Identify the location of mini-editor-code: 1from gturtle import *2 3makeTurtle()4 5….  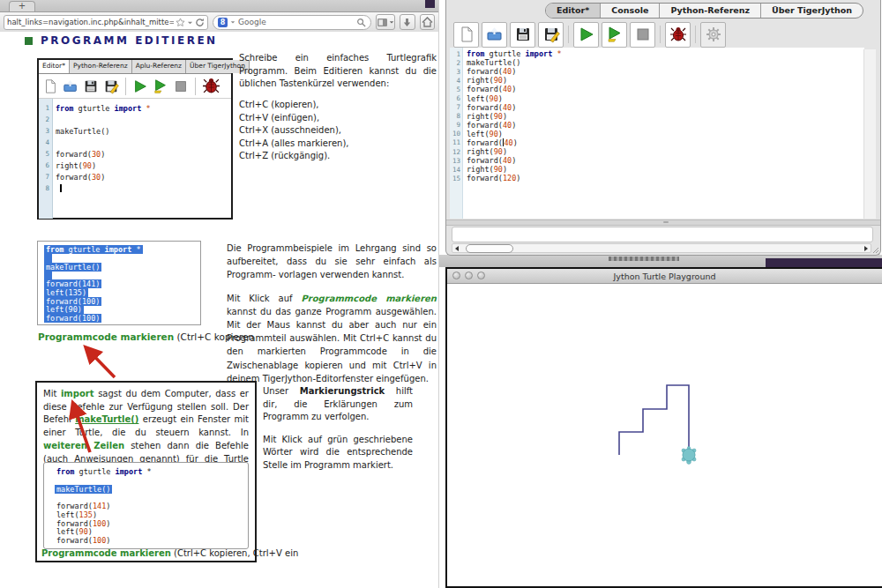
(135, 159).